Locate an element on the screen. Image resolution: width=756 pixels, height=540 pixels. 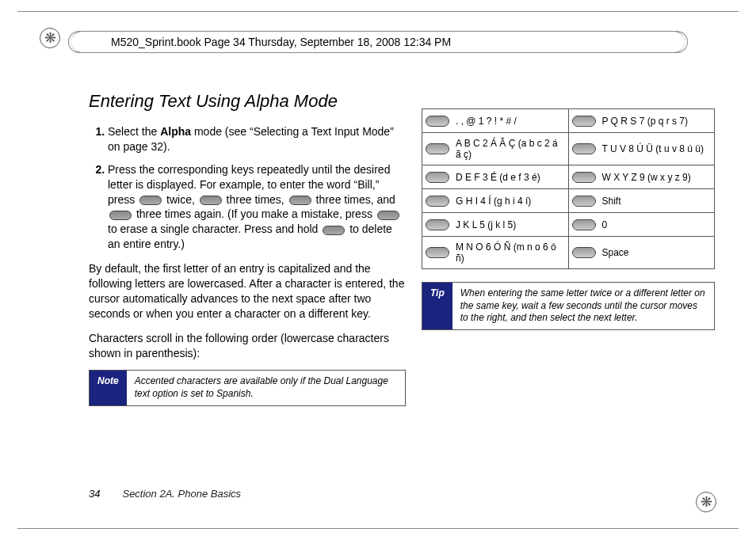
section-label: Section 2A. Phone Basics is located at coordinates (181, 494).